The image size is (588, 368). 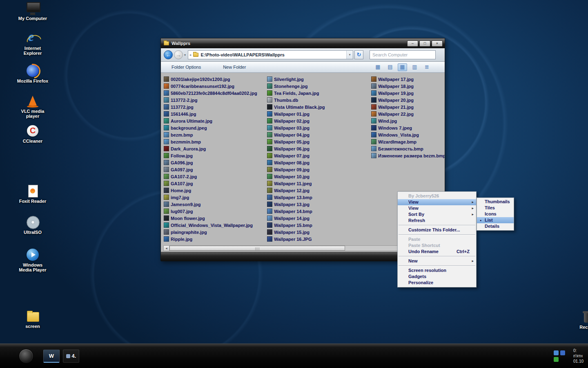 I want to click on file-item: Wallpaper 18.jpg, so click(x=408, y=86).